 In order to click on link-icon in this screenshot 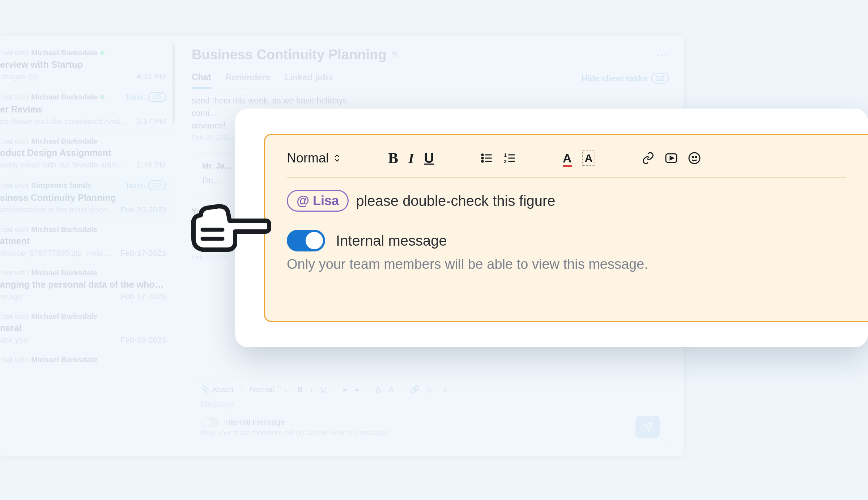, I will do `click(648, 158)`.